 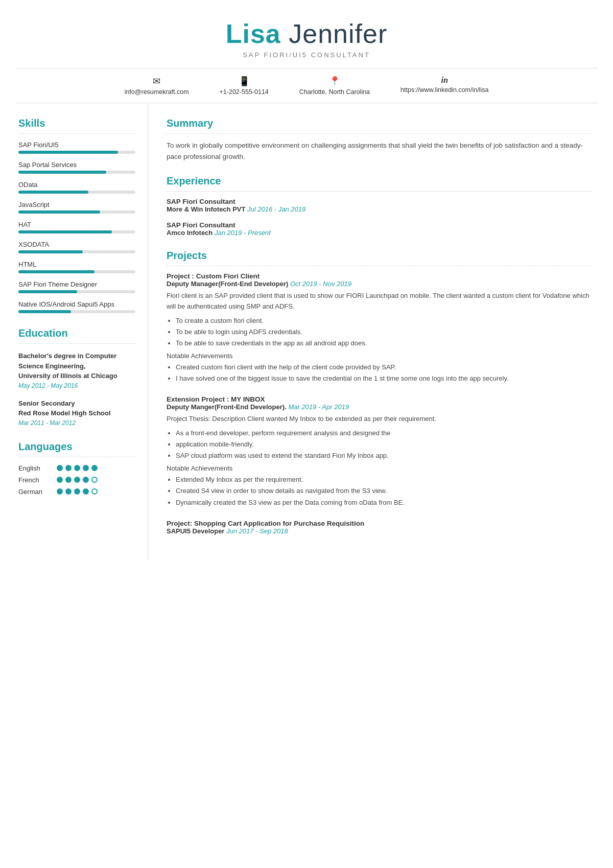 I want to click on phone-icon: 📱, so click(x=244, y=81).